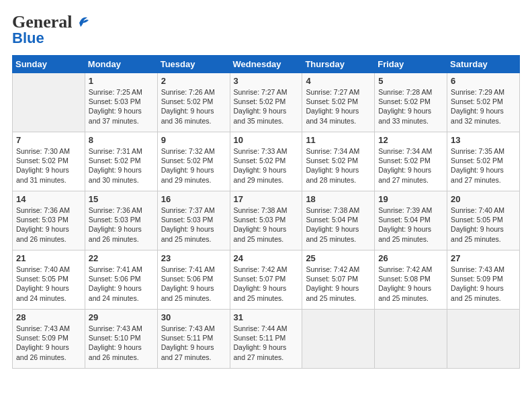  I want to click on calendar-cell: 3Sunrise: 7:27 AMSunset: 5:02 PMDaylight…, so click(266, 103).